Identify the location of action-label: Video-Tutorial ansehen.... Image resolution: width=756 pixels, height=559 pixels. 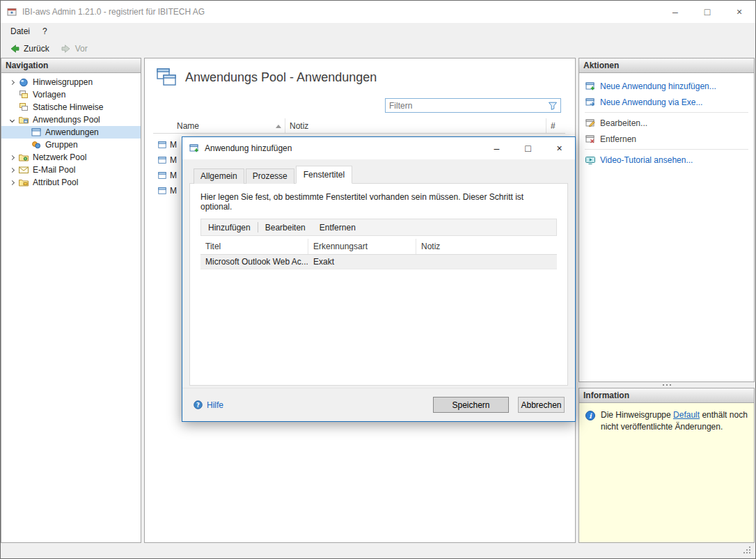
(646, 160).